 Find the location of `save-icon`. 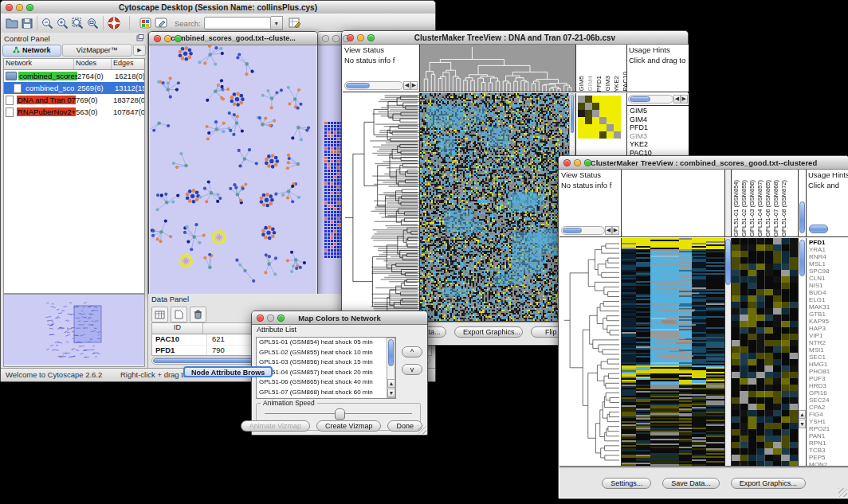

save-icon is located at coordinates (27, 23).